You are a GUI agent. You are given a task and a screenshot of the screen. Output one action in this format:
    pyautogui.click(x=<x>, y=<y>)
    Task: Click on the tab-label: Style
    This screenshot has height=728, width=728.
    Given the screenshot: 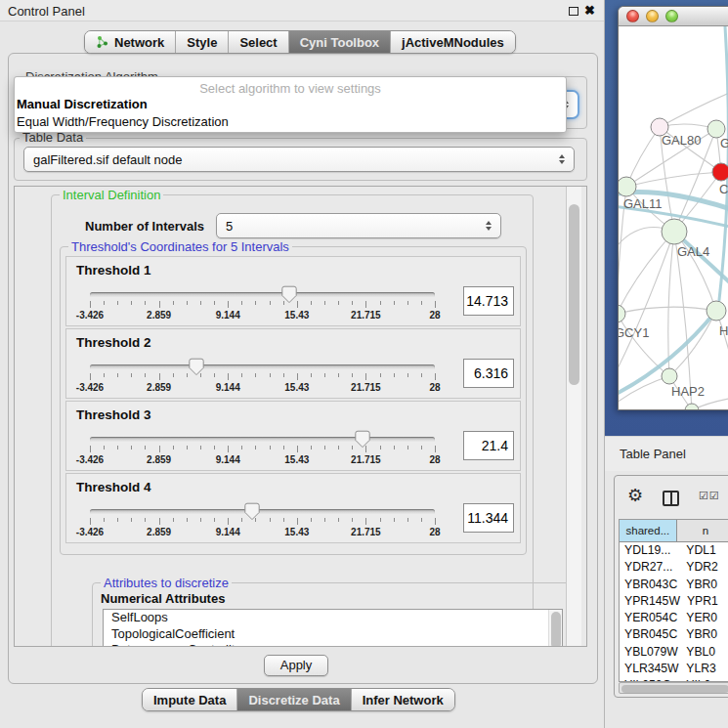 What is the action you would take?
    pyautogui.click(x=201, y=43)
    